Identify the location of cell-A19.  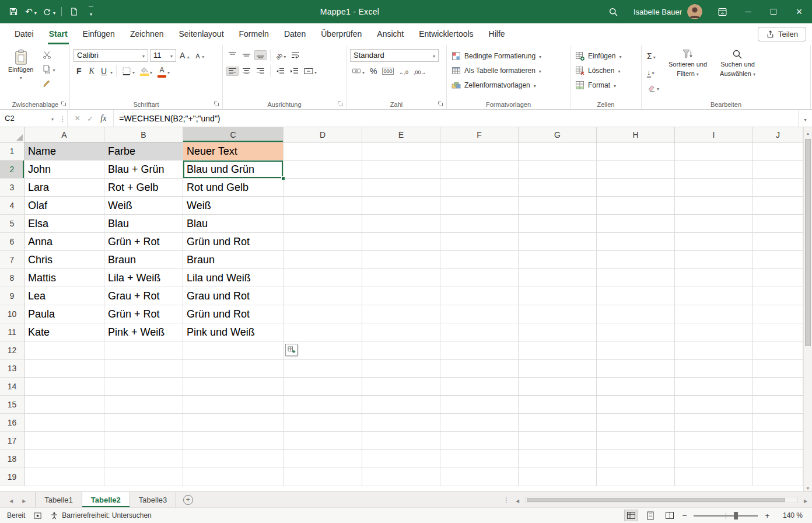
(64, 477).